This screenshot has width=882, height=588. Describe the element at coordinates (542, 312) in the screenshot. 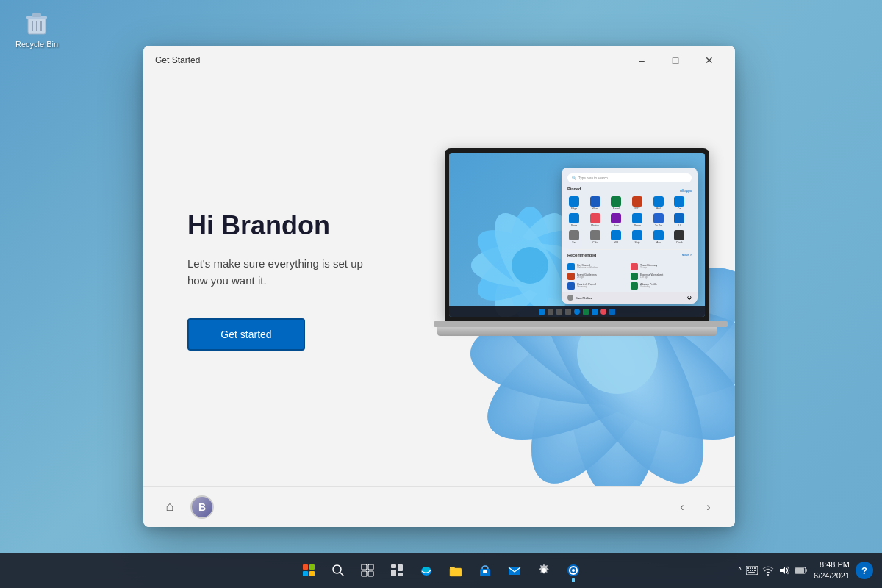

I see `laptop-win-icon` at that location.